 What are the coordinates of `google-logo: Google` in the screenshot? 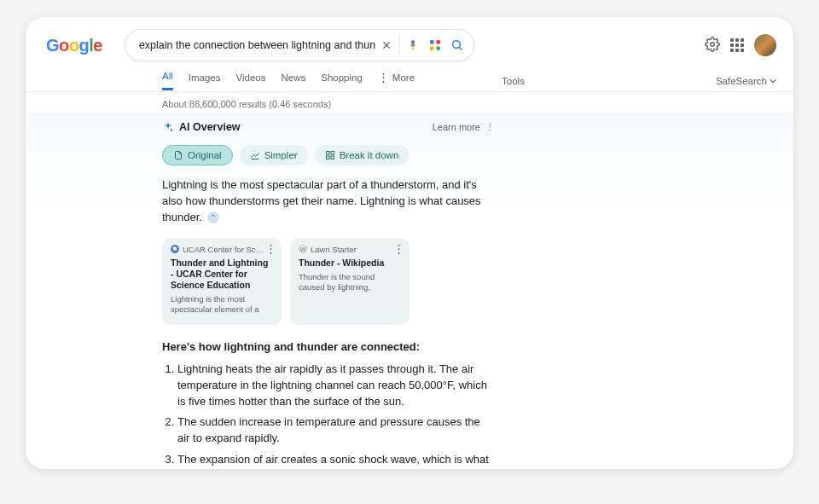 It's located at (74, 46).